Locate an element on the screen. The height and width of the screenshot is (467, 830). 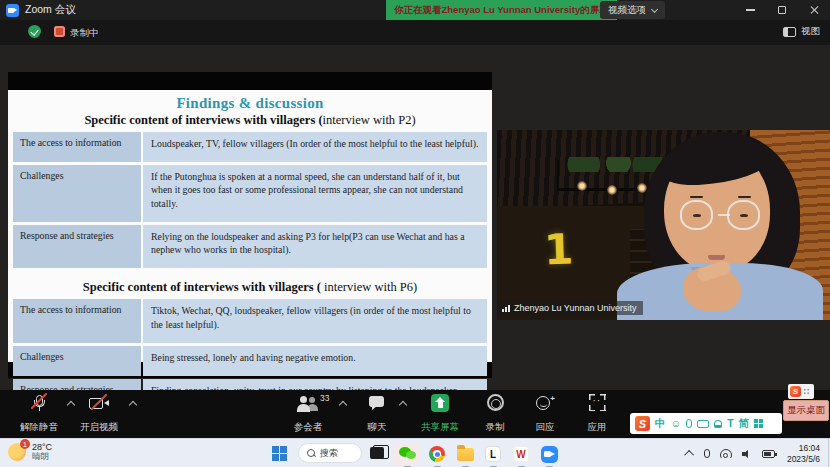
minimize-button is located at coordinates (750, 10).